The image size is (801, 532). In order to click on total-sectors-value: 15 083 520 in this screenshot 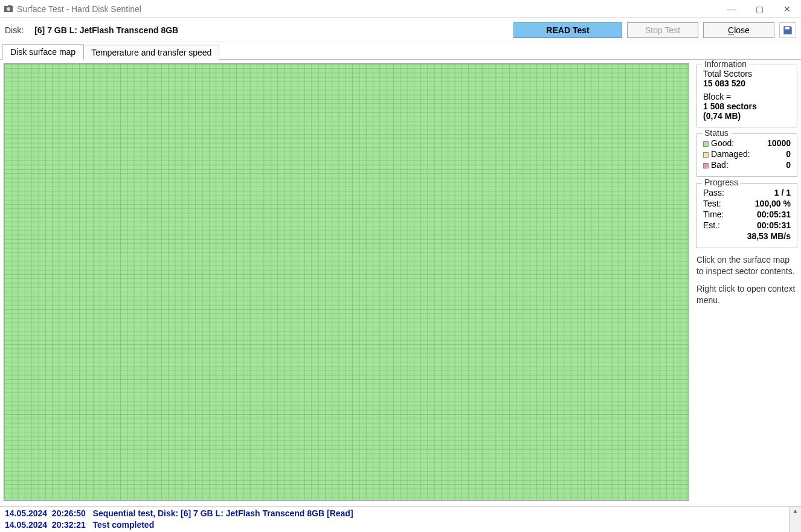, I will do `click(747, 83)`.